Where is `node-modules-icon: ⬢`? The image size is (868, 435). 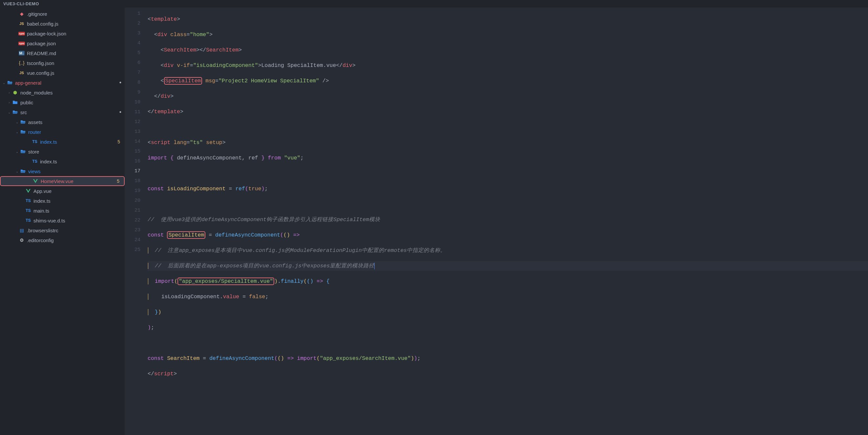 node-modules-icon: ⬢ is located at coordinates (15, 92).